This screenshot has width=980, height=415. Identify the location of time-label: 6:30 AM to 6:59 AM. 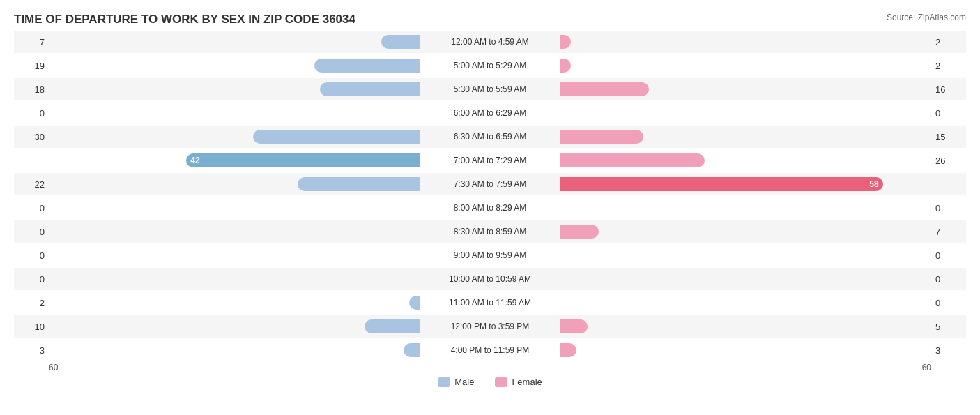
(490, 137).